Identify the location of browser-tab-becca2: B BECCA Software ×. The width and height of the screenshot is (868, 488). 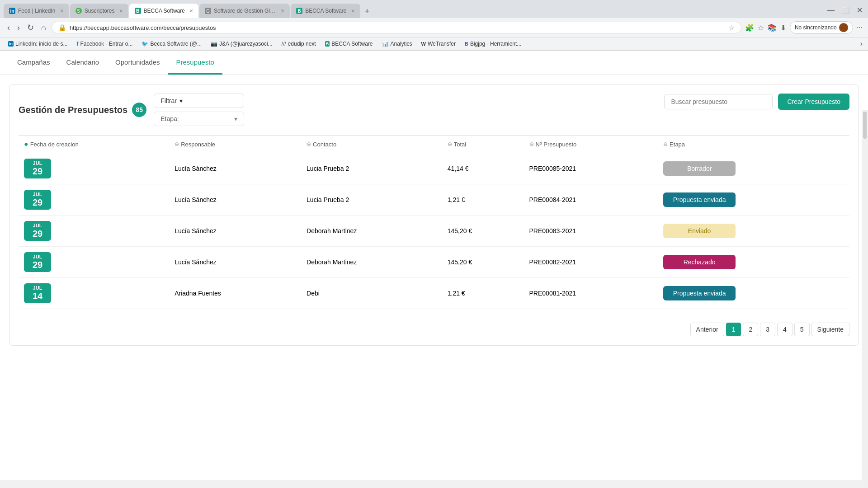
(326, 11).